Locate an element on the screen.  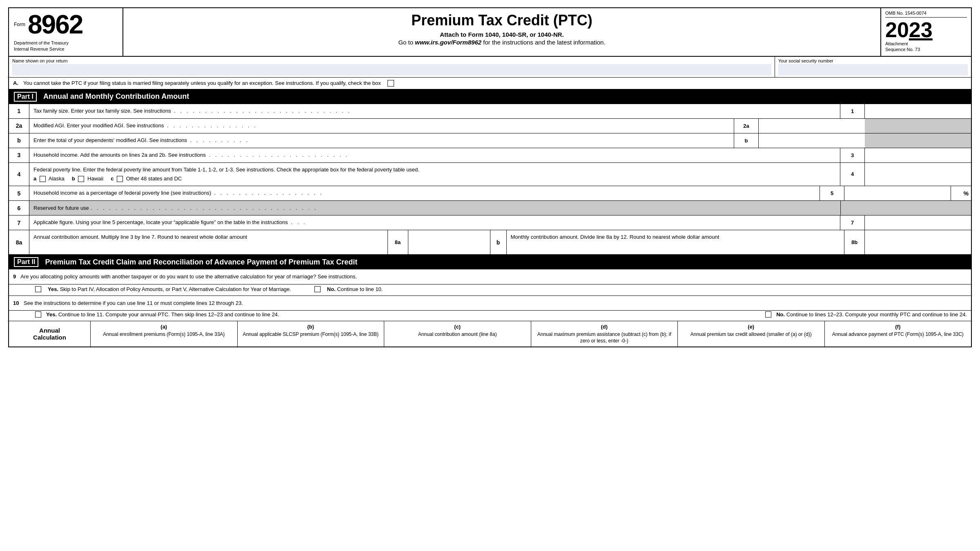
th-col-c-title: Annual contribution amount (line 8a) is located at coordinates (457, 334).